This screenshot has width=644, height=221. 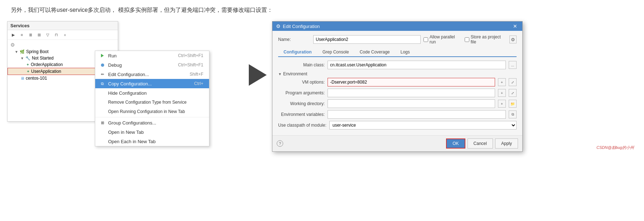 What do you see at coordinates (367, 39) in the screenshot?
I see `name-input` at bounding box center [367, 39].